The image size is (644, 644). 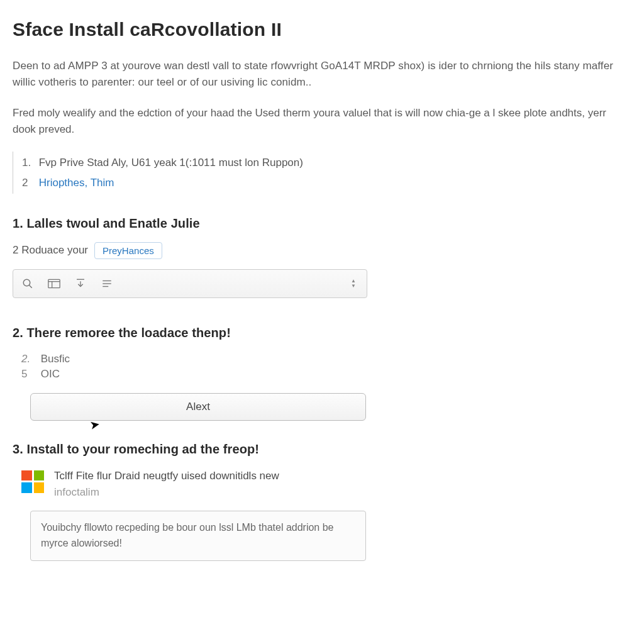 I want to click on microsoft-logo-icon, so click(x=33, y=482).